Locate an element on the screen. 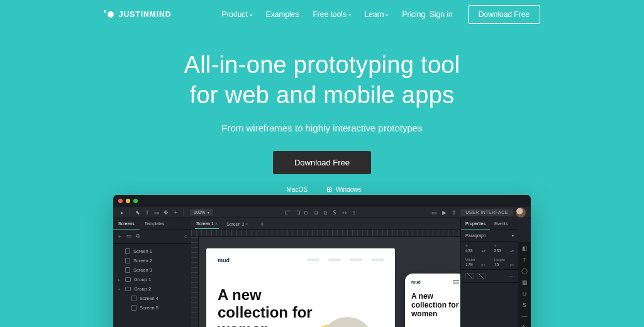 The height and width of the screenshot is (327, 644). underline-icon: U is located at coordinates (525, 294).